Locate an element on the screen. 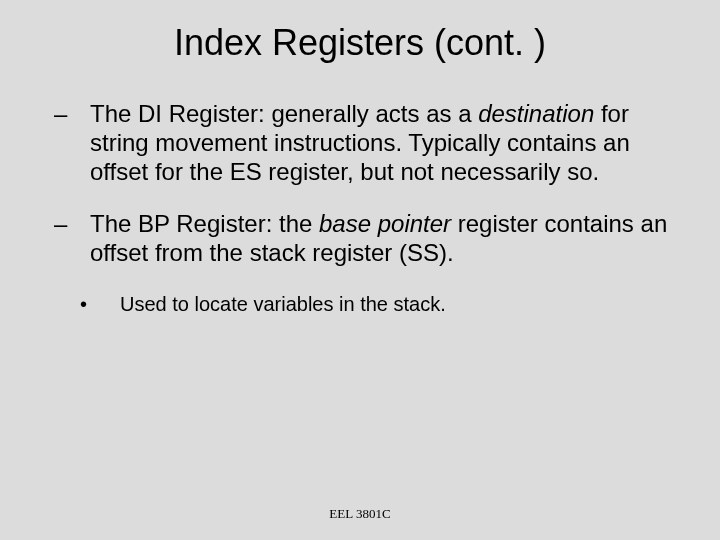 The image size is (720, 540). slide-footer: EEL 3801C is located at coordinates (360, 514).